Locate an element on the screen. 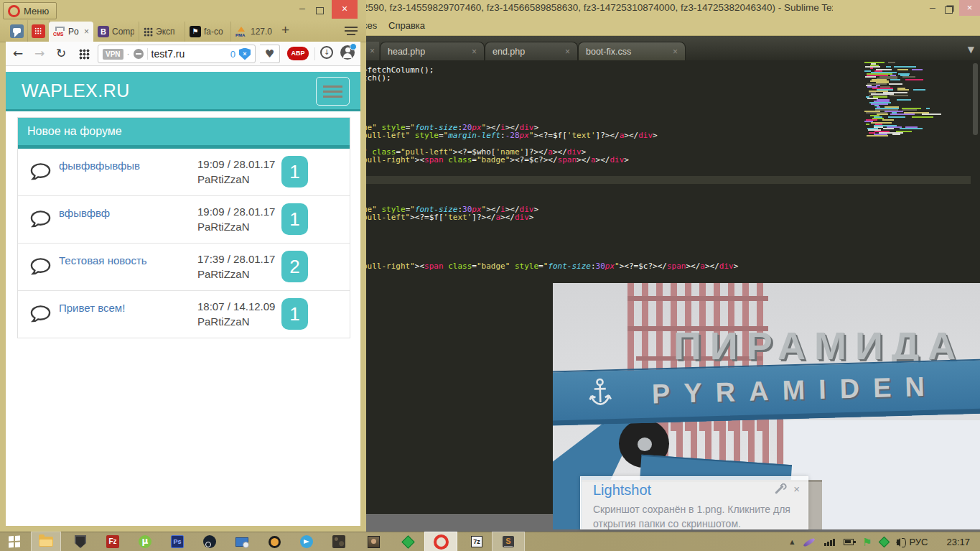 This screenshot has width=980, height=551. tab-overflow-icon: ▼ is located at coordinates (971, 50).